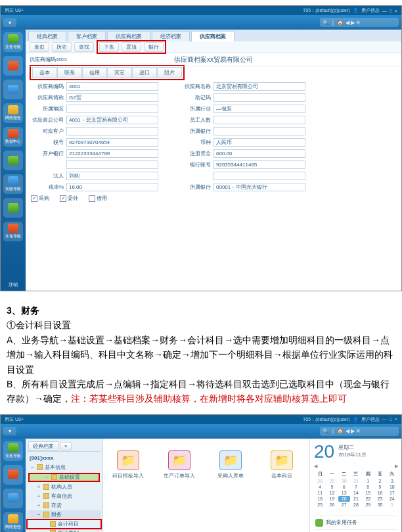  What do you see at coordinates (368, 498) in the screenshot?
I see `calendar-day: 22` at bounding box center [368, 498].